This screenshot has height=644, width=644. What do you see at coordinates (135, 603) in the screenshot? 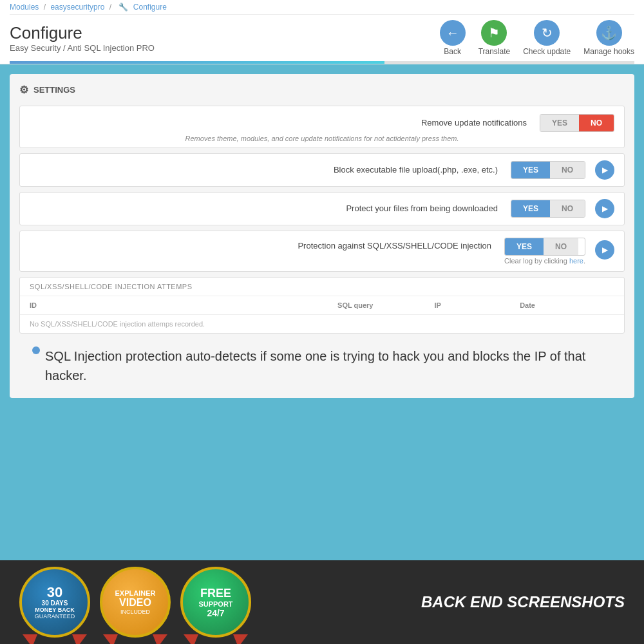
I see `badge-exp-line2: VIDEO` at bounding box center [135, 603].